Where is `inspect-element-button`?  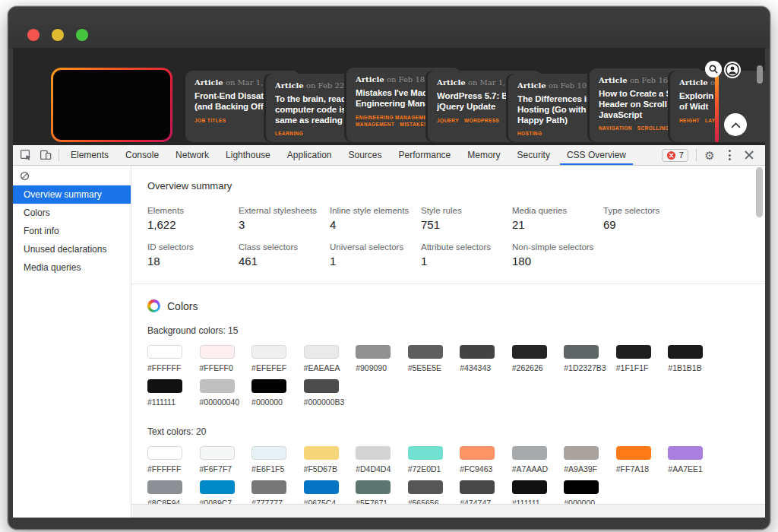 inspect-element-button is located at coordinates (26, 155).